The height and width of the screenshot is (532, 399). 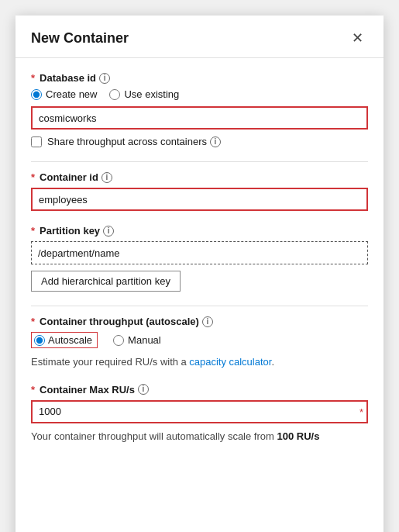 I want to click on max-ru-required-star: *, so click(x=361, y=411).